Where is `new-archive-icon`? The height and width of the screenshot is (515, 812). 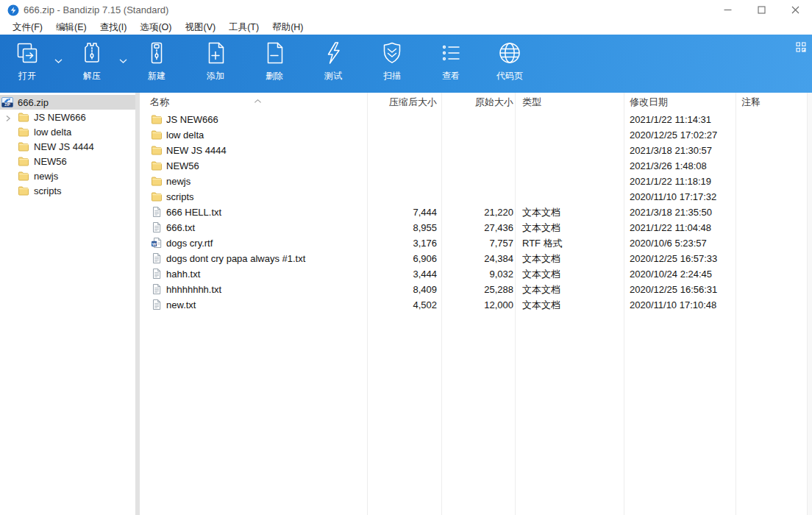 new-archive-icon is located at coordinates (157, 53).